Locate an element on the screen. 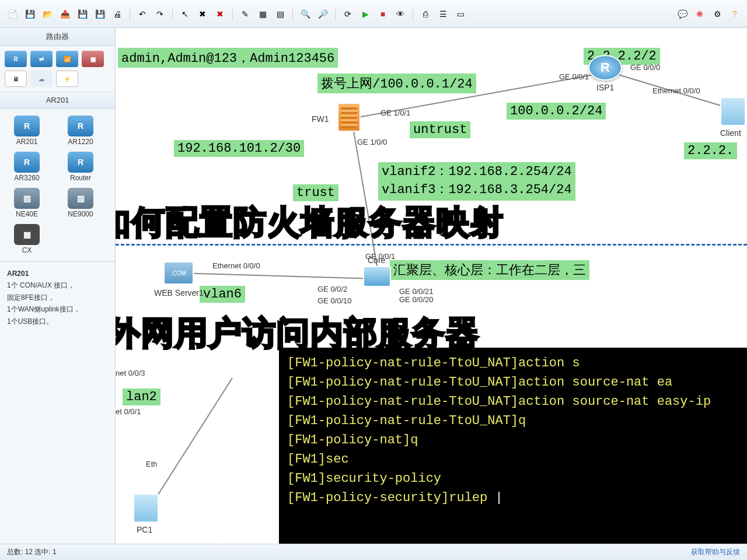 This screenshot has width=747, height=560. main-toolbar: 📄 💾 📂 📤 💾 💾 🖨 ↶ ↷ ↖ ✖ ✖ ✎ ▦ ▤ 🔍 🔎 ⟳ ▶ ■ … is located at coordinates (374, 14).